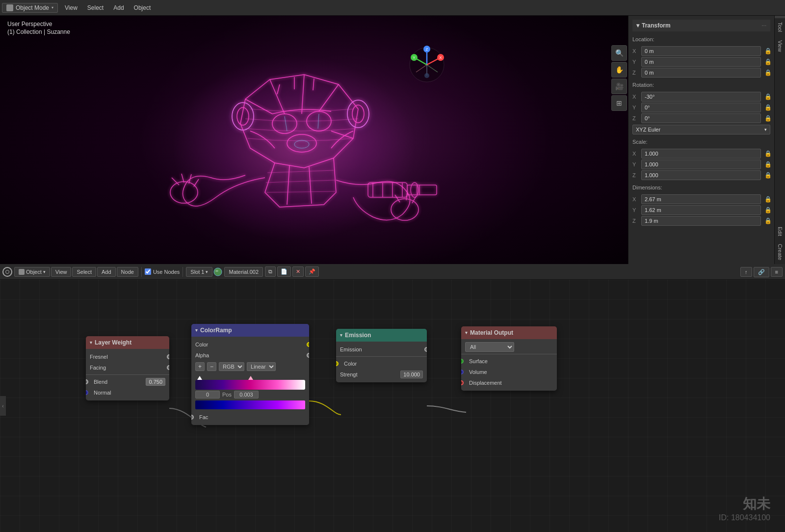  I want to click on dim-x-lock: 🔒, so click(767, 199).